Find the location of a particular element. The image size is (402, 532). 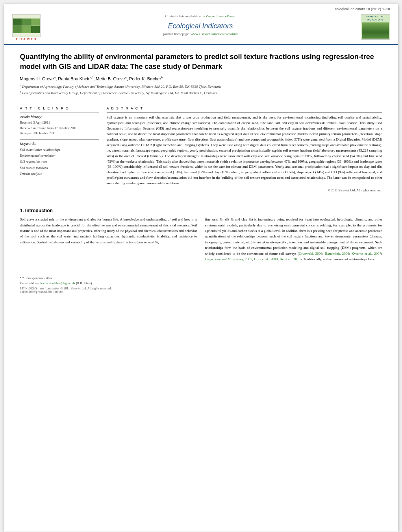

affiliations: a Department of Agroecology, Faculty of … is located at coordinates (201, 90).